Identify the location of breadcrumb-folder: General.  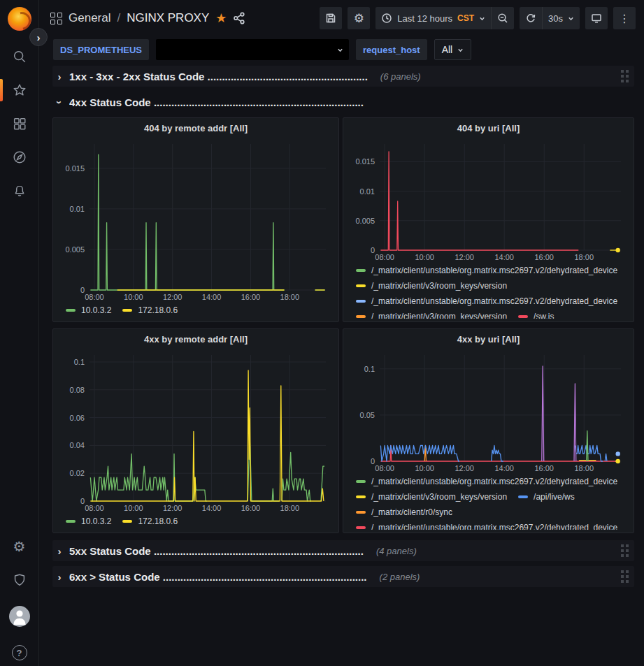
(90, 18).